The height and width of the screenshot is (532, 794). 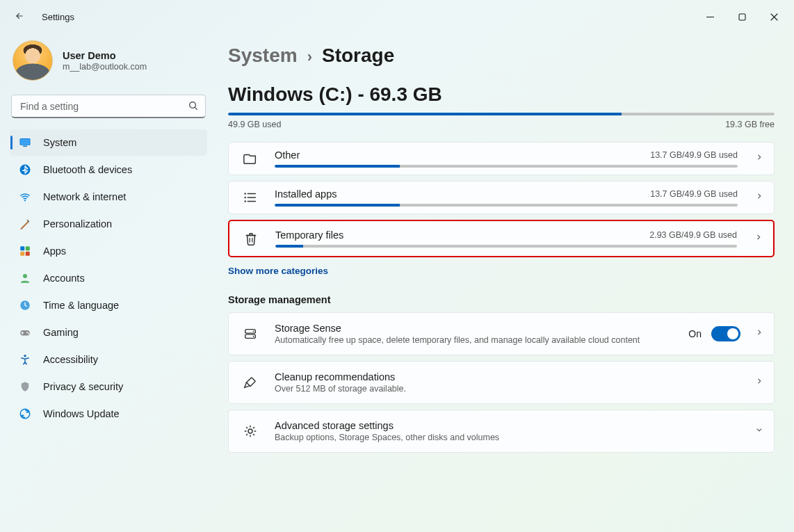 I want to click on sidebar-item-label: Bluetooth & devices, so click(x=88, y=170).